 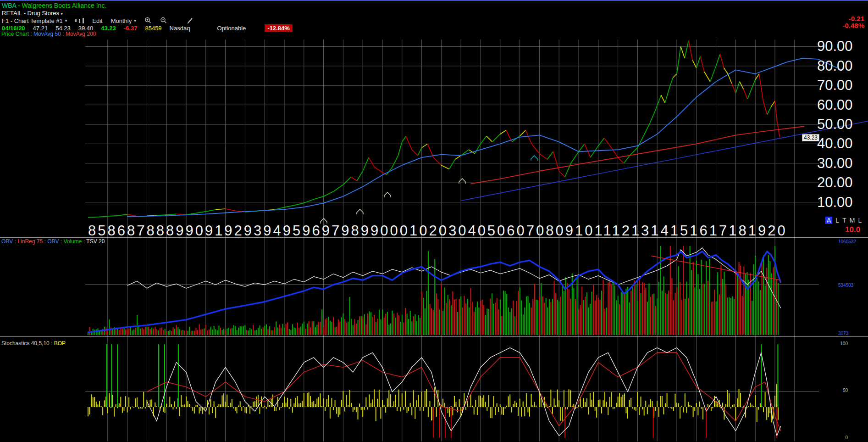 I want to click on bar-chart-icon, so click(x=80, y=21).